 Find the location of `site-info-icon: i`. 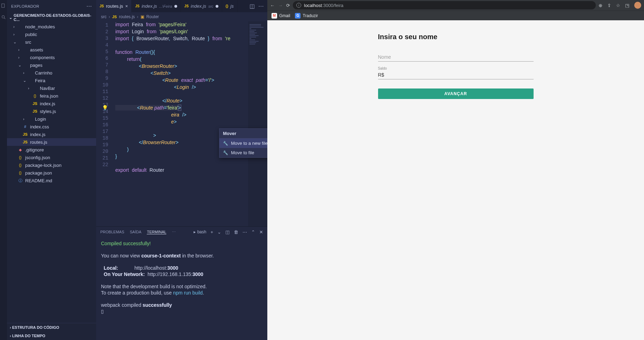

site-info-icon: i is located at coordinates (299, 5).